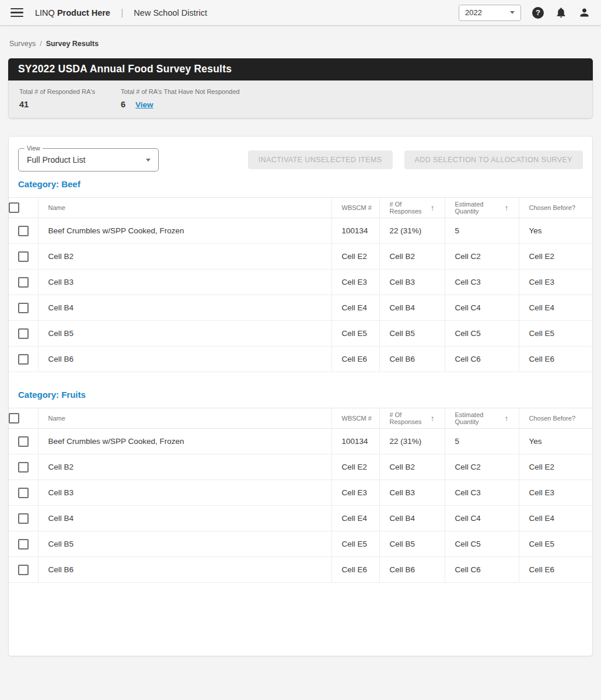 The height and width of the screenshot is (700, 601). I want to click on col-header-wbscm: WBSCM #, so click(355, 208).